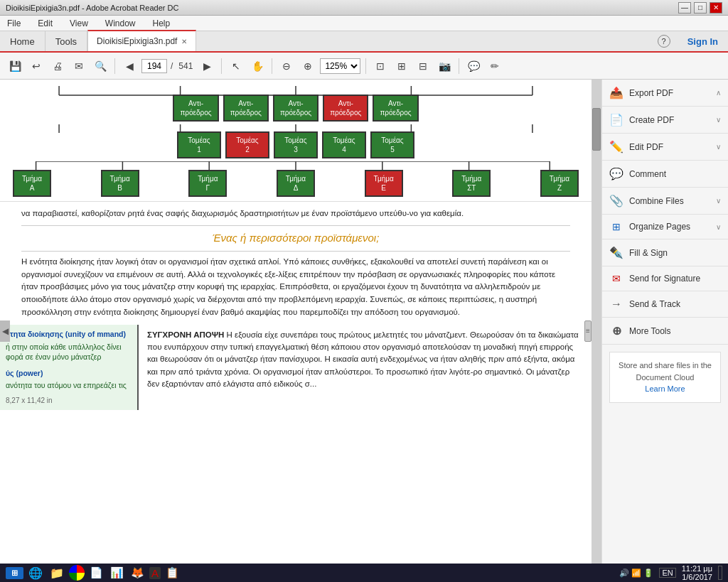 This screenshot has height=582, width=728. I want to click on org-box-t6: ΤμήμαΣΤ, so click(471, 183).